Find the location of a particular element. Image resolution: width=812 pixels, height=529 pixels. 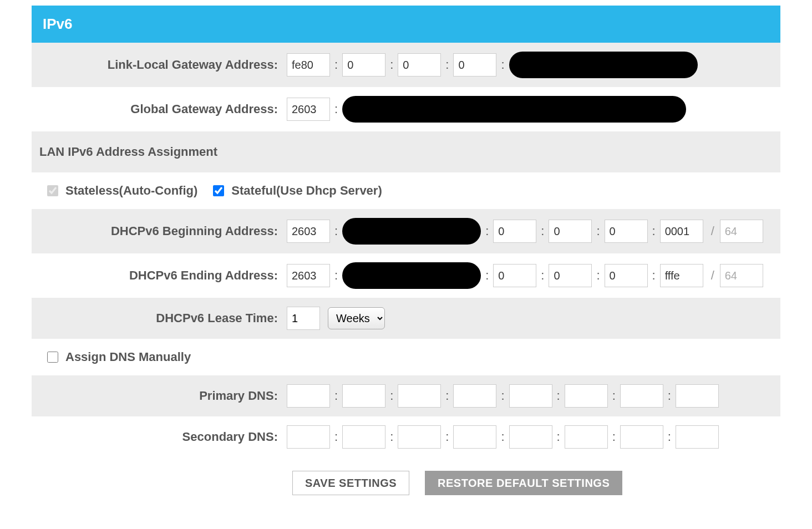

dhcpv6-begin-seg5 is located at coordinates (515, 231).